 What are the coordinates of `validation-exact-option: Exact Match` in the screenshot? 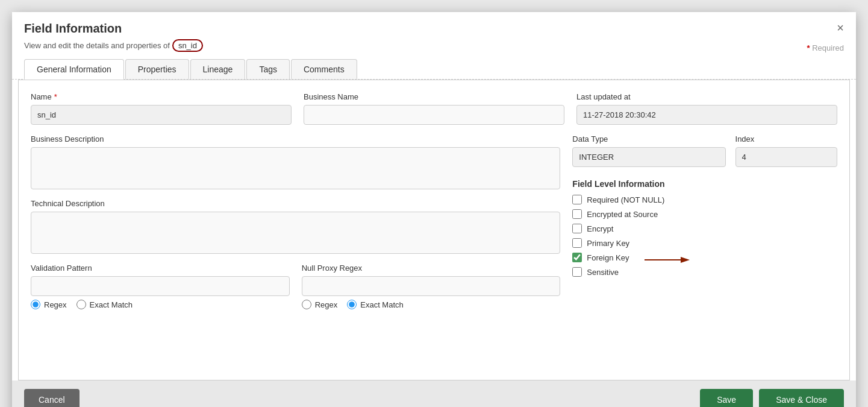 It's located at (105, 304).